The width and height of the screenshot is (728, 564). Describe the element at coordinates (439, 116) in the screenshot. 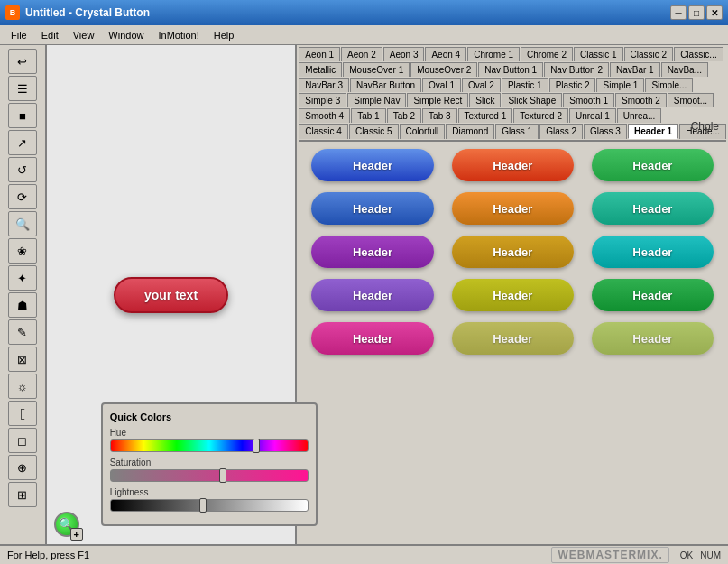

I see `tab-tab3: Tab 3` at that location.